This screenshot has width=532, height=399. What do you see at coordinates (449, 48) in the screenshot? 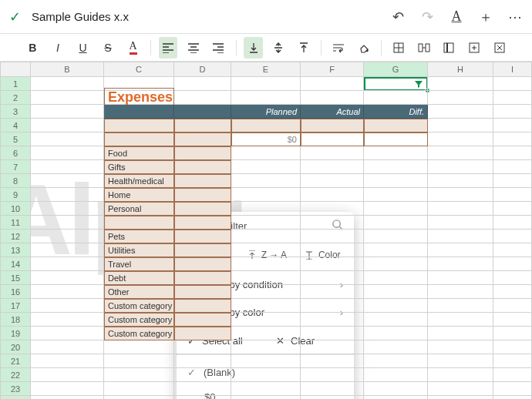
I see `freeze-button` at bounding box center [449, 48].